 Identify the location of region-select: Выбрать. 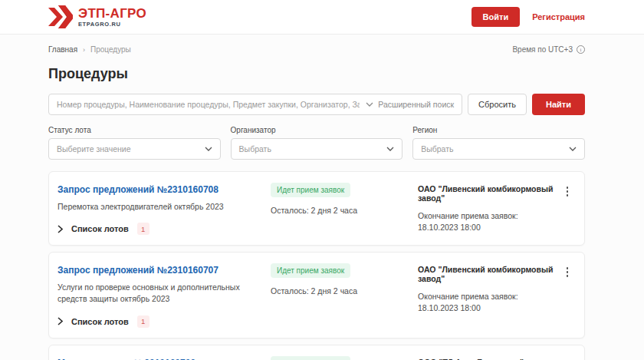
(498, 149).